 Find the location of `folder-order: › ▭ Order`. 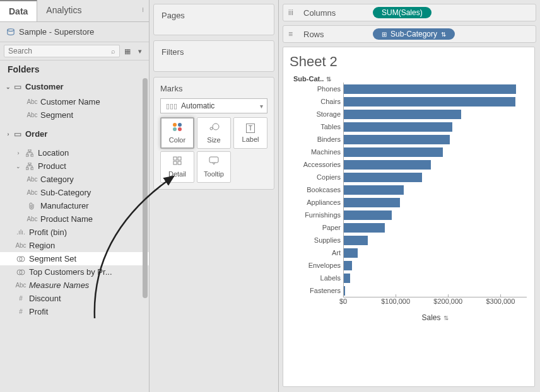

folder-order: › ▭ Order is located at coordinates (74, 134).